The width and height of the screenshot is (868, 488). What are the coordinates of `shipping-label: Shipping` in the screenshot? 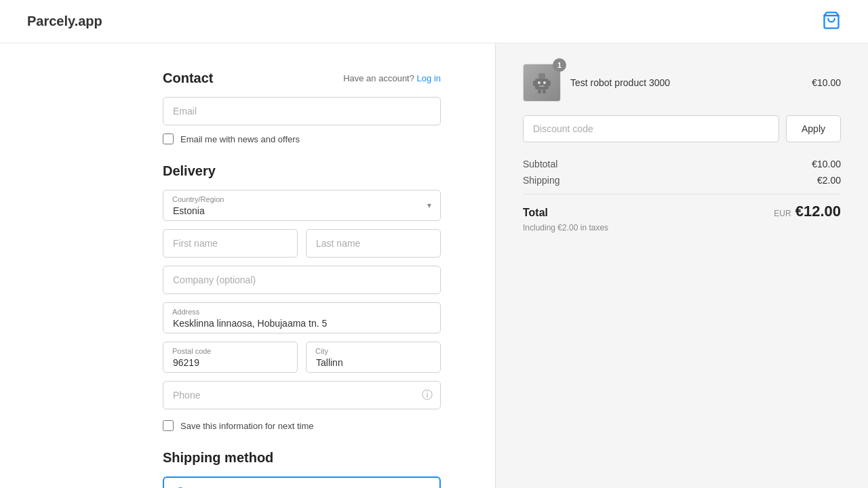 It's located at (541, 180).